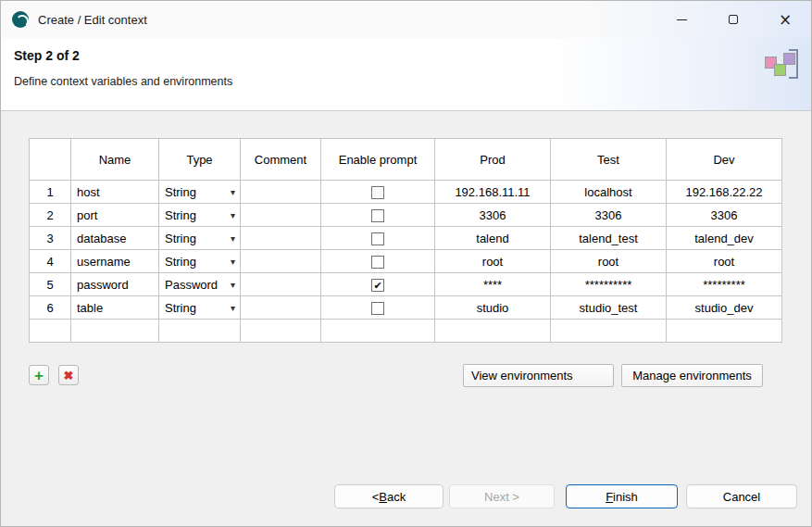 This screenshot has width=812, height=527. I want to click on table-row: 2portString▾330633063306, so click(406, 215).